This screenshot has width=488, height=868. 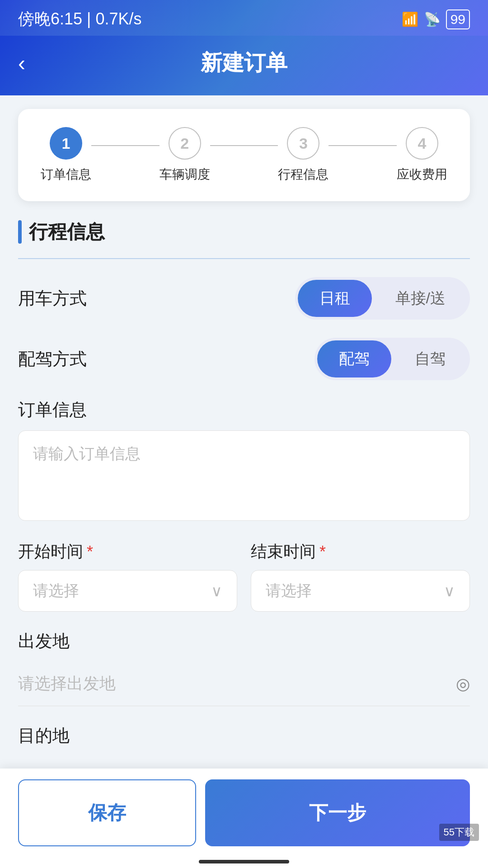 What do you see at coordinates (244, 818) in the screenshot?
I see `bottom-buttons: 保存 下一步` at bounding box center [244, 818].